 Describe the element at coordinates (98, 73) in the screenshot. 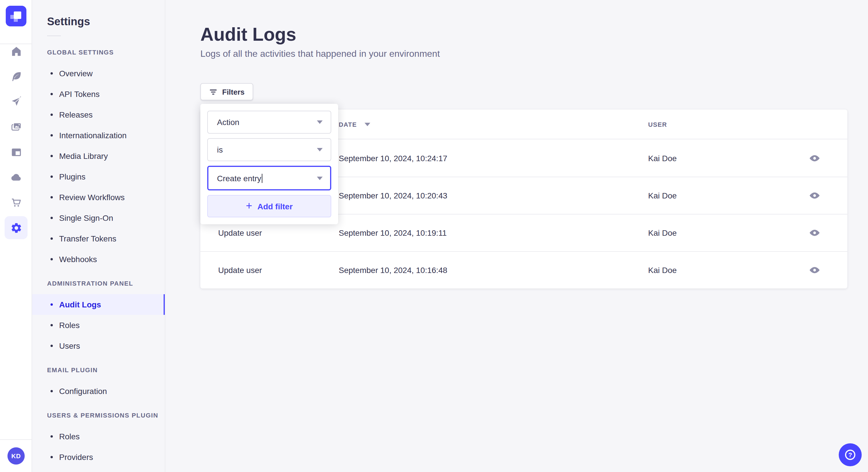

I see `sidebar-item-overview: Overview` at that location.